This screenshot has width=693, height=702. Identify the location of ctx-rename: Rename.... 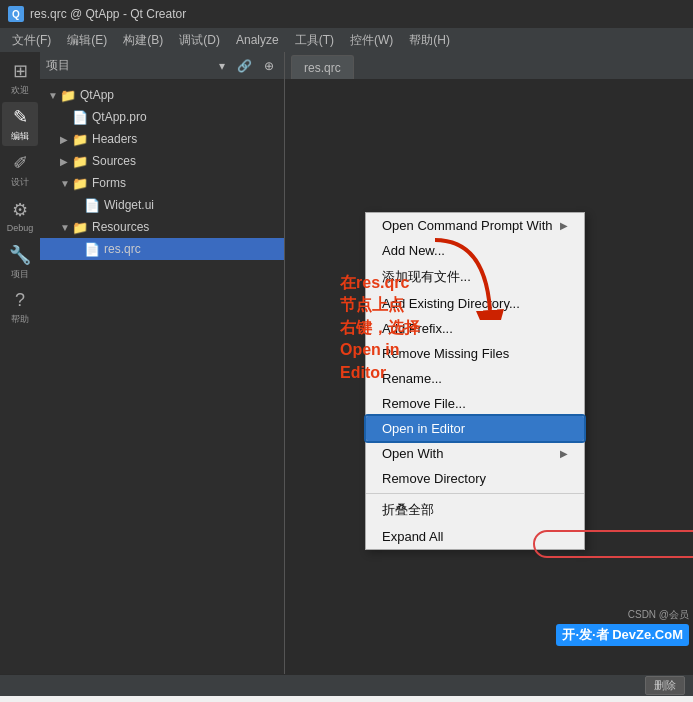
(475, 378).